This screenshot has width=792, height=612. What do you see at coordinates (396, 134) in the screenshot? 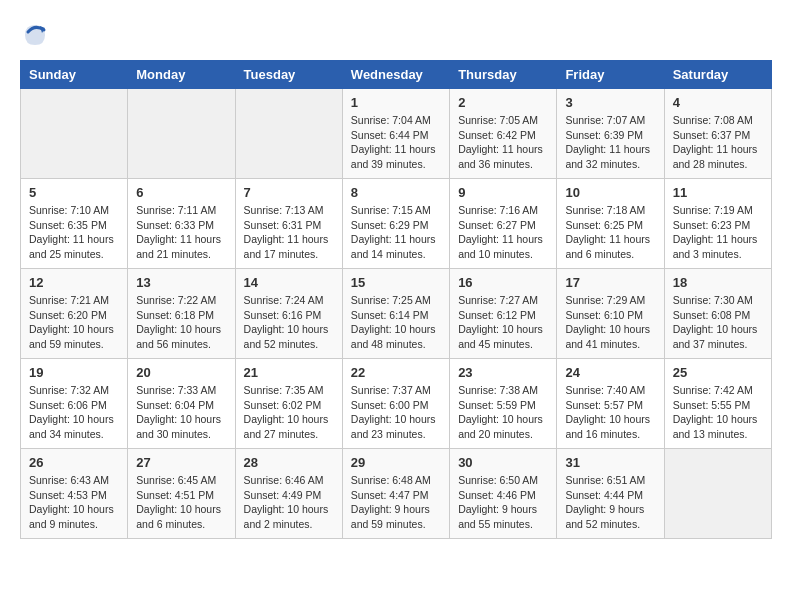
I see `calendar-cell: 1Sunrise: 7:04 AM Sunset: 6:44 PM Daylig…` at bounding box center [396, 134].